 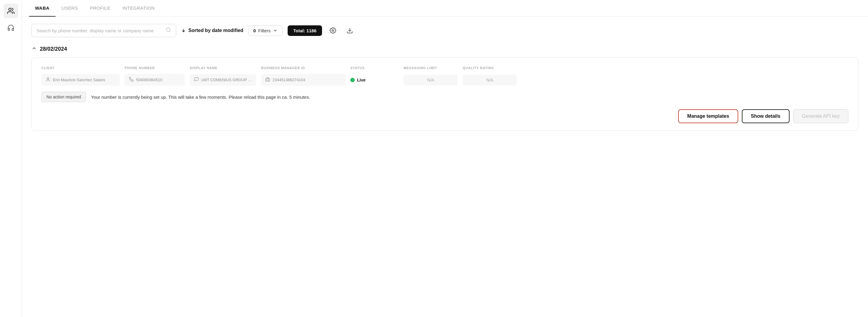 I want to click on cell-display-name: LWT COMENIUS GROUP SA, so click(x=223, y=80).